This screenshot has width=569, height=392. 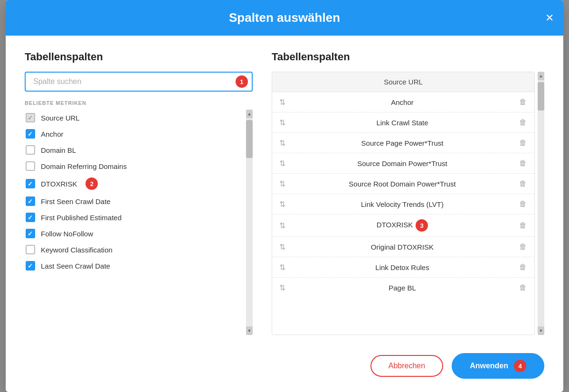 I want to click on checkbox-dtoxrisk, so click(x=30, y=184).